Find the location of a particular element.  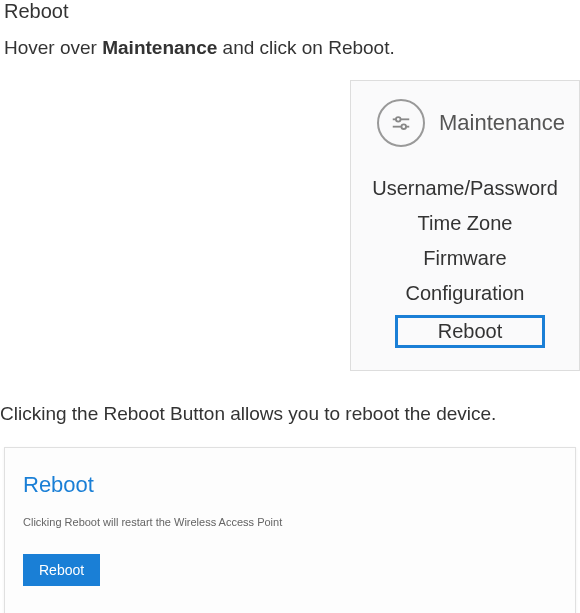

instruction-text: Hover over Maintenance and click on Rebo… is located at coordinates (290, 56).